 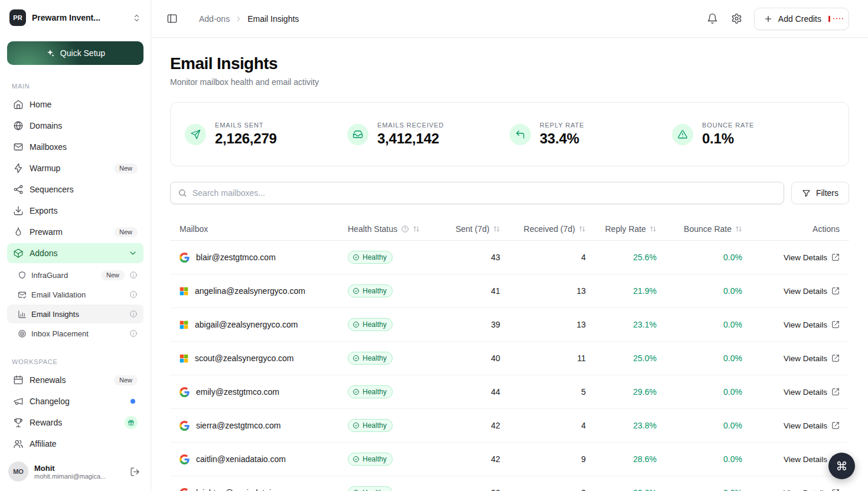 I want to click on notifications-button, so click(x=712, y=19).